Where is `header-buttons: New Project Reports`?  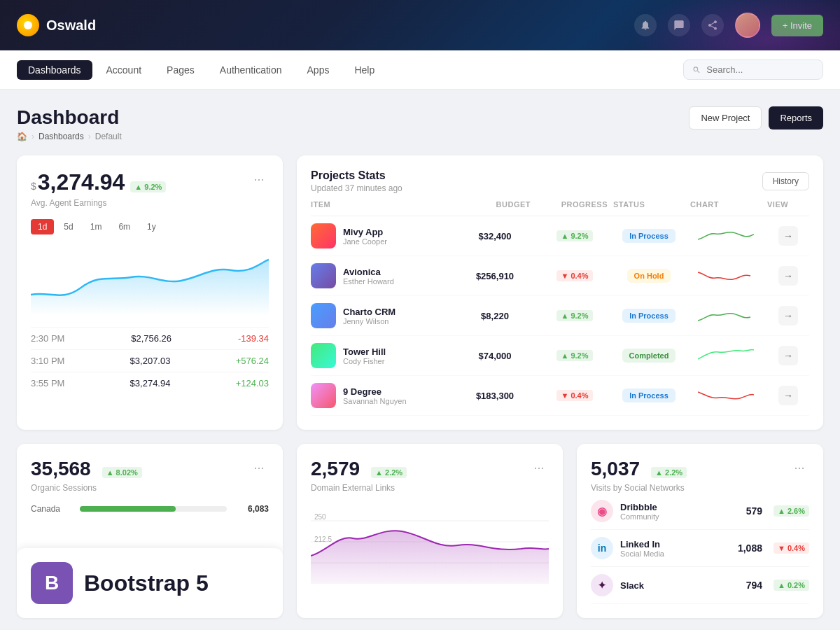
header-buttons: New Project Reports is located at coordinates (756, 118).